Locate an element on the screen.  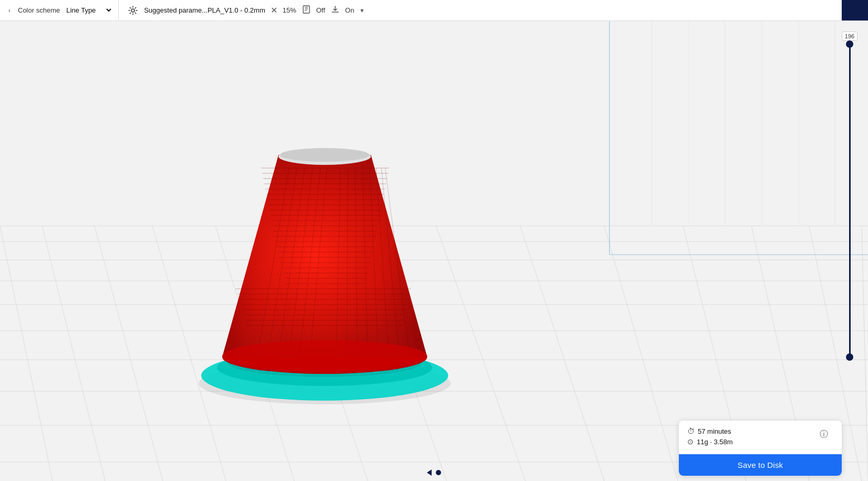
material-label: 11g · 3.58m is located at coordinates (715, 442).